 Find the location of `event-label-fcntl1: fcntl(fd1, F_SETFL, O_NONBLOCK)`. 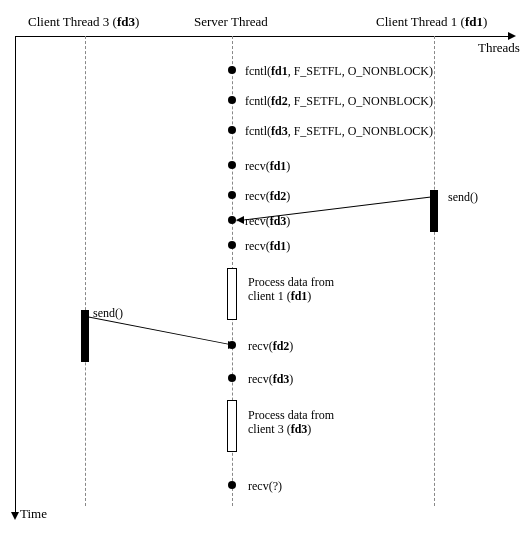

event-label-fcntl1: fcntl(fd1, F_SETFL, O_NONBLOCK) is located at coordinates (339, 72).